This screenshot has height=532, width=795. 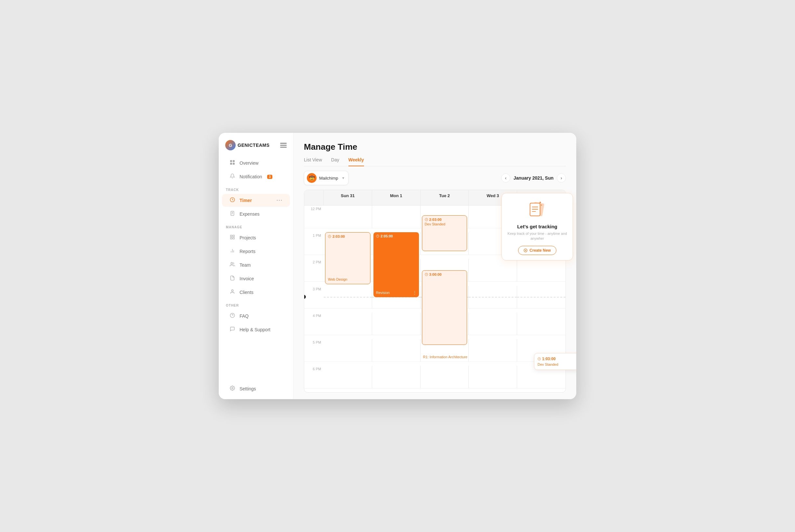 I want to click on sidebar-projects-label: Projects, so click(x=248, y=238).